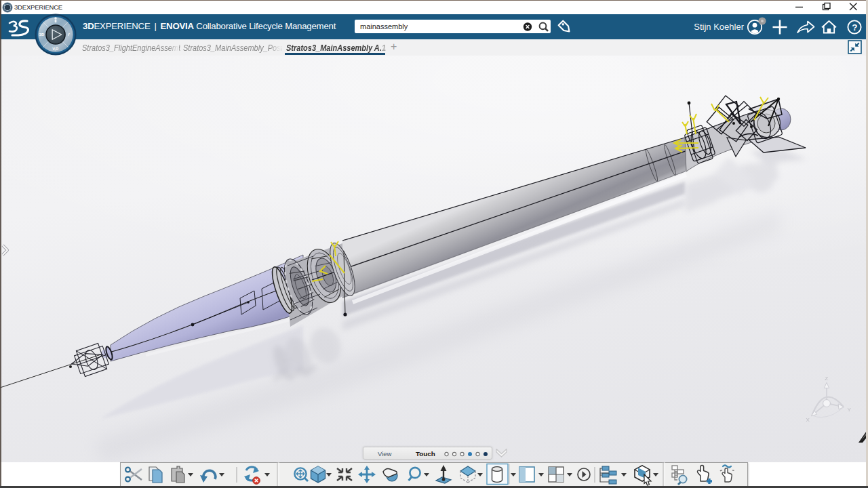 The width and height of the screenshot is (868, 488). I want to click on svg-text: 3D, so click(42, 35).